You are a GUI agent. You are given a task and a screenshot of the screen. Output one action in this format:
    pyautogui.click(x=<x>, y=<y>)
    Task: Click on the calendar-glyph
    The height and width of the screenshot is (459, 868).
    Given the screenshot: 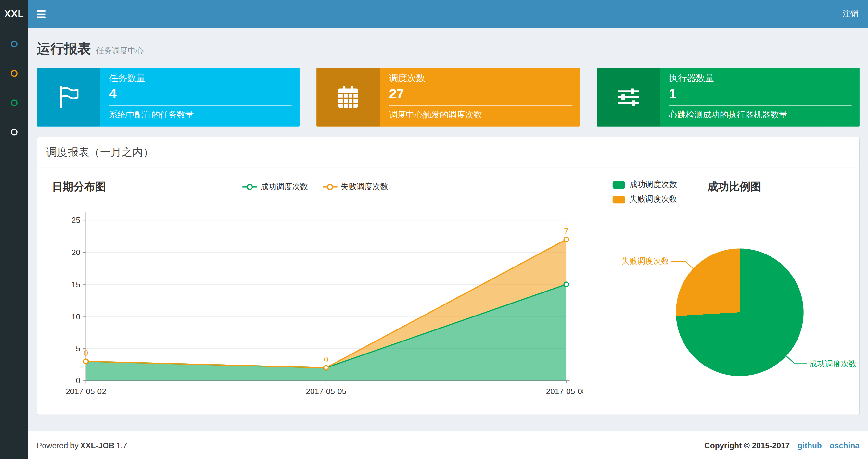 What is the action you would take?
    pyautogui.click(x=348, y=97)
    